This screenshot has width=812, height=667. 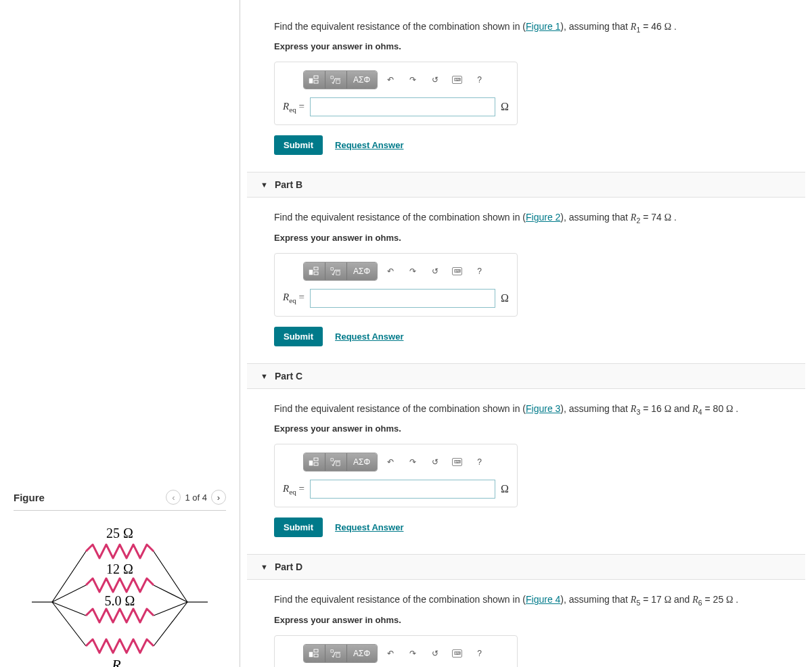 What do you see at coordinates (396, 80) in the screenshot?
I see `part-a-toolbar: ΑΣΦ ↶ ↷ ↺ ⌨ ?` at bounding box center [396, 80].